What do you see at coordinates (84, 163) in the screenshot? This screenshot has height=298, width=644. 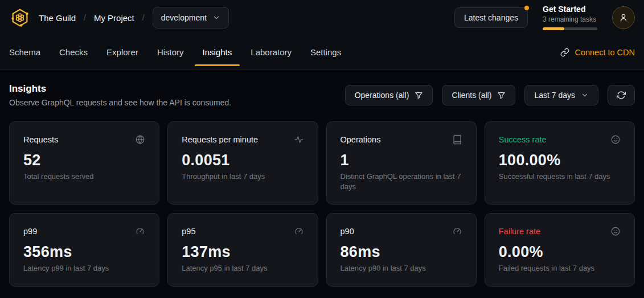 I see `stat-card-requests: Requests 52 Total requests served` at bounding box center [84, 163].